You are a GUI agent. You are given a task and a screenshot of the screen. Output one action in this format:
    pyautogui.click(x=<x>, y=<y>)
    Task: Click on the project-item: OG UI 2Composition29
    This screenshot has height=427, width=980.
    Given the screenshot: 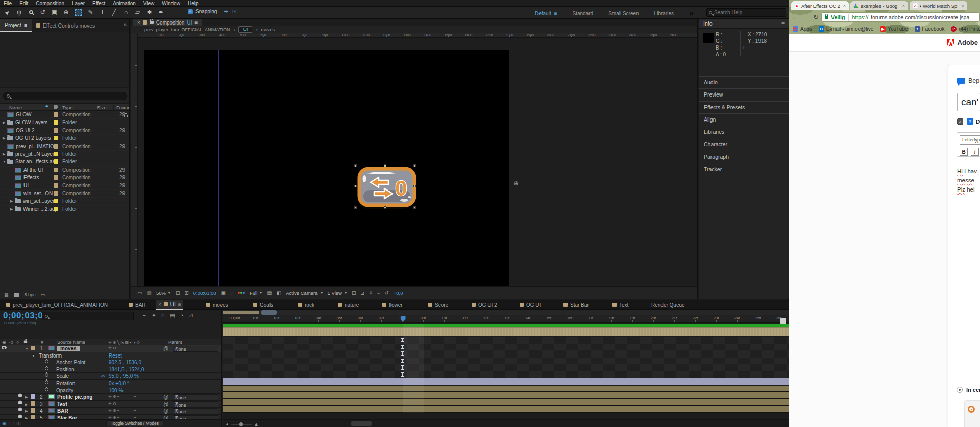 What is the action you would take?
    pyautogui.click(x=64, y=131)
    